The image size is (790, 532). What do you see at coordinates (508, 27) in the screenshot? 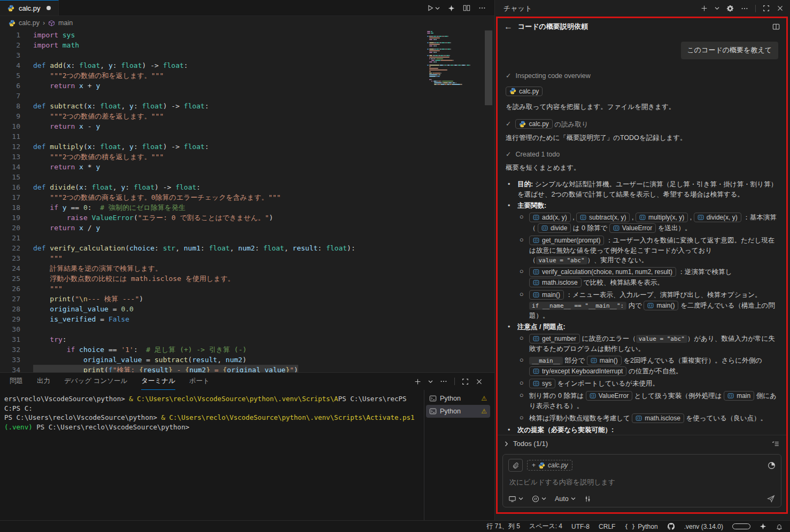
I see `back-arrow-button: ←` at bounding box center [508, 27].